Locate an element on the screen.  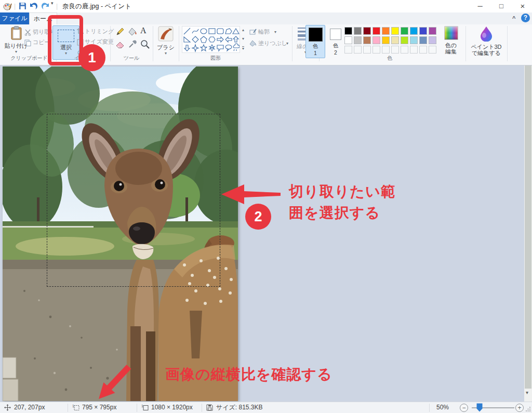
qat-customize-button: ▾ is located at coordinates (52, 3).